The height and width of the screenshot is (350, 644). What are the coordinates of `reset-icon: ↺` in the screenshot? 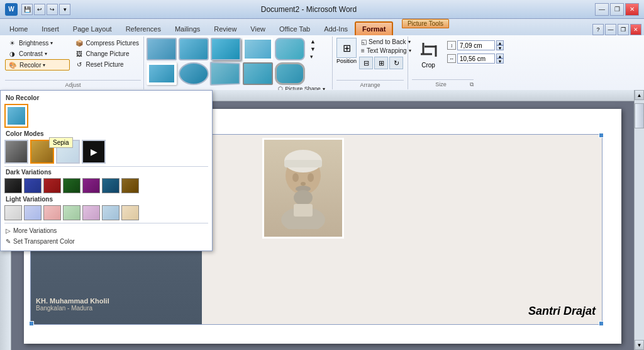 It's located at (79, 64).